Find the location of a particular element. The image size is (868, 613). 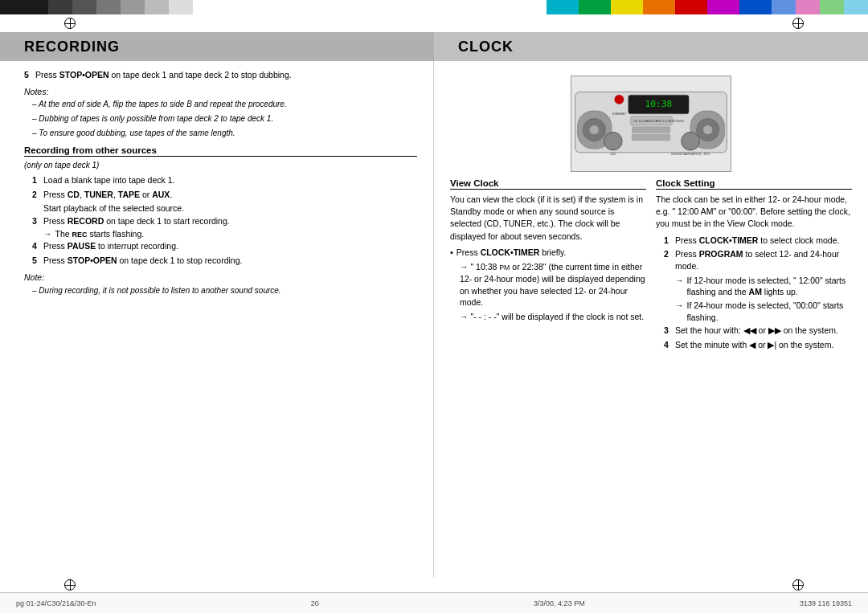

cs-step1-num: 1 is located at coordinates (669, 241).